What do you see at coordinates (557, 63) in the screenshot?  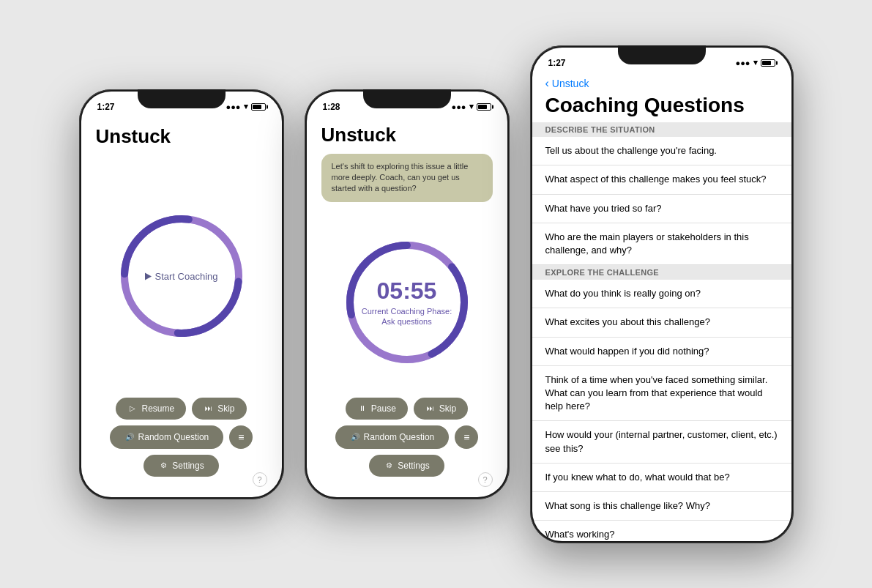 I see `status-time-3: 1:27` at bounding box center [557, 63].